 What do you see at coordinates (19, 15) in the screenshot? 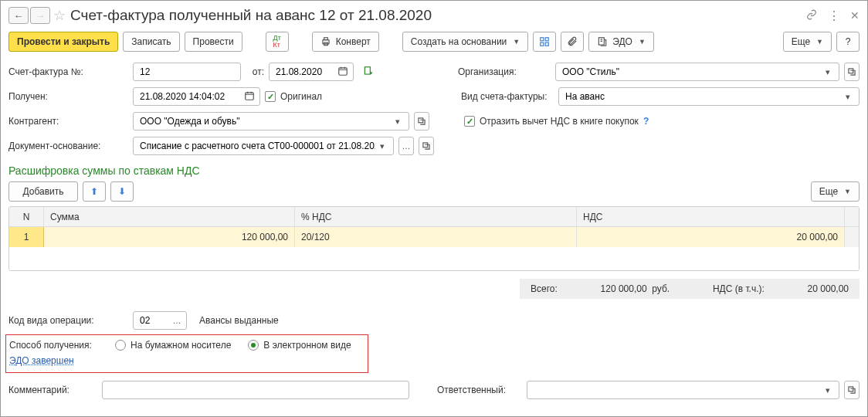
I see `nav-back-button: ←` at bounding box center [19, 15].